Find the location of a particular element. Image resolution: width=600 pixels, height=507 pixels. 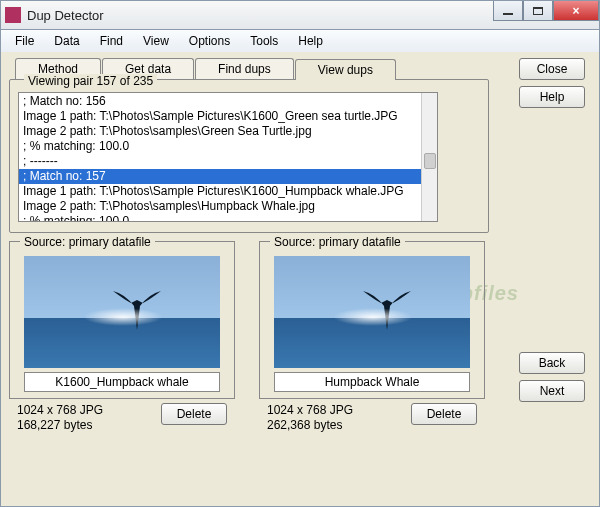

window-title: Dup Detector is located at coordinates (66, 16).